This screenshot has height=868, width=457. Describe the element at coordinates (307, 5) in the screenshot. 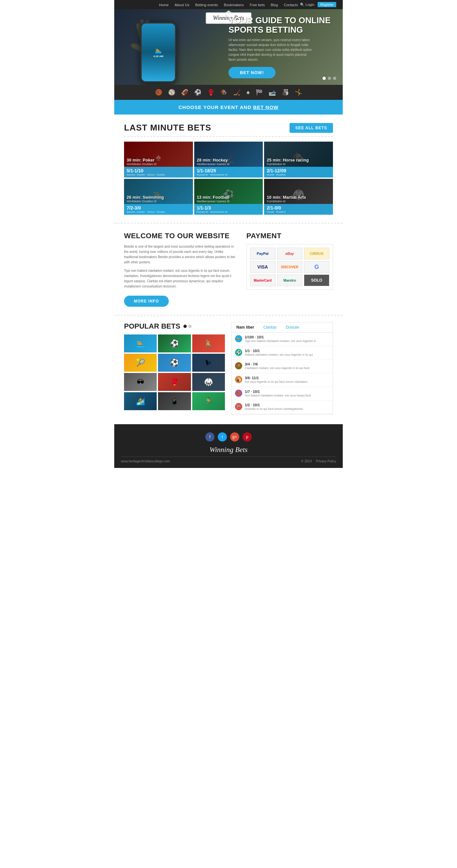

I see `login-link: 🔍 Login` at that location.